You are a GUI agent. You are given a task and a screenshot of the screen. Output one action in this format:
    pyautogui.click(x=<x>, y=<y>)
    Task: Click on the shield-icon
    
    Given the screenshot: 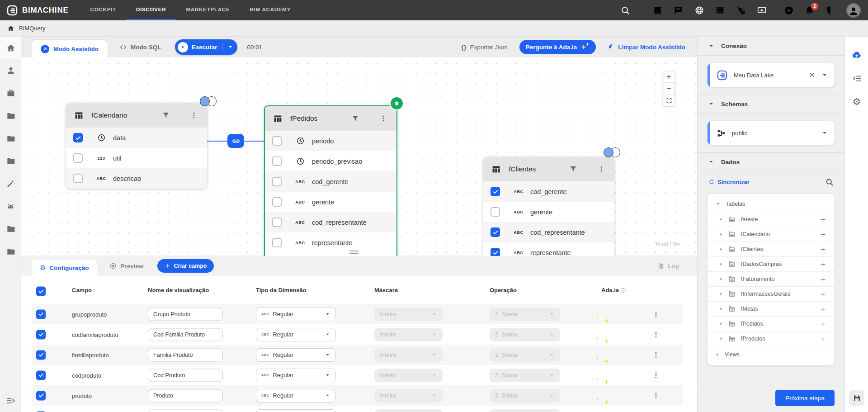 What is the action you would take?
    pyautogui.click(x=830, y=10)
    